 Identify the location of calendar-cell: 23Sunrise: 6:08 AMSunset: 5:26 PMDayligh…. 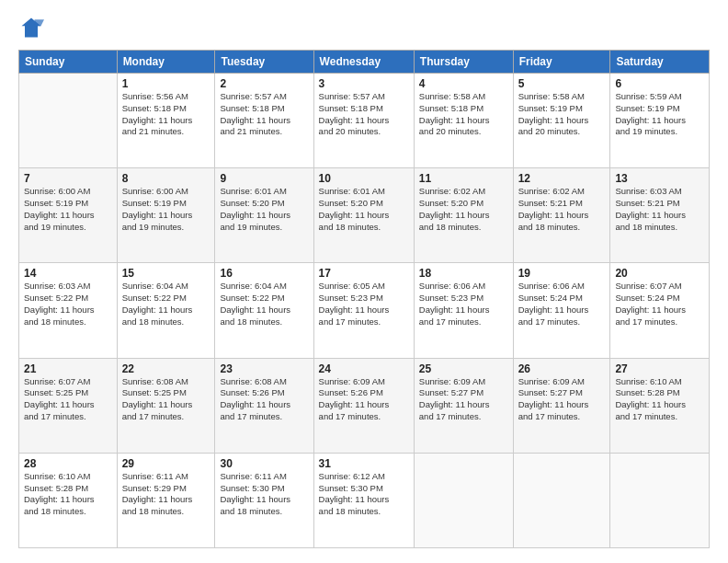
(265, 405).